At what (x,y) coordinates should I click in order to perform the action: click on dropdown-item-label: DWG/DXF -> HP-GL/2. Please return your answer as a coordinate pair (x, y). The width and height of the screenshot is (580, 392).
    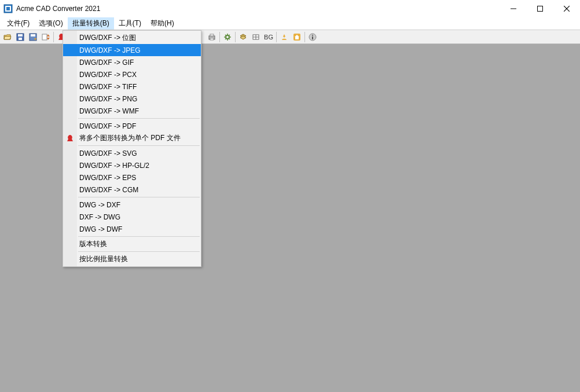
    Looking at the image, I should click on (115, 166).